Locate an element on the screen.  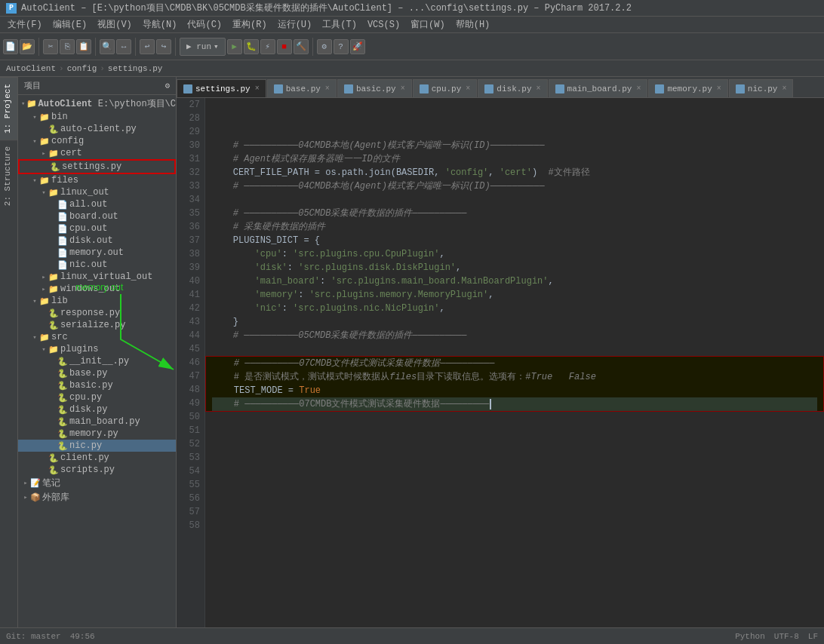
tree-arrow-linux-out: ▾ is located at coordinates (44, 193).